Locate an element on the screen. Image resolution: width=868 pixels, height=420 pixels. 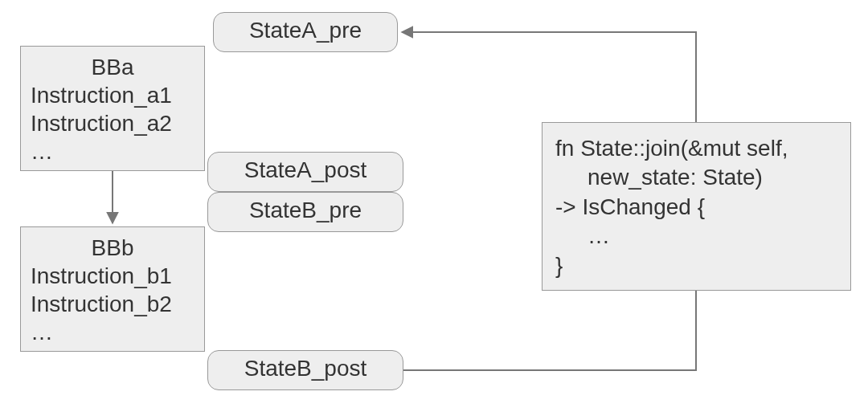
block-instruction: Instruction_a1 is located at coordinates (113, 95).